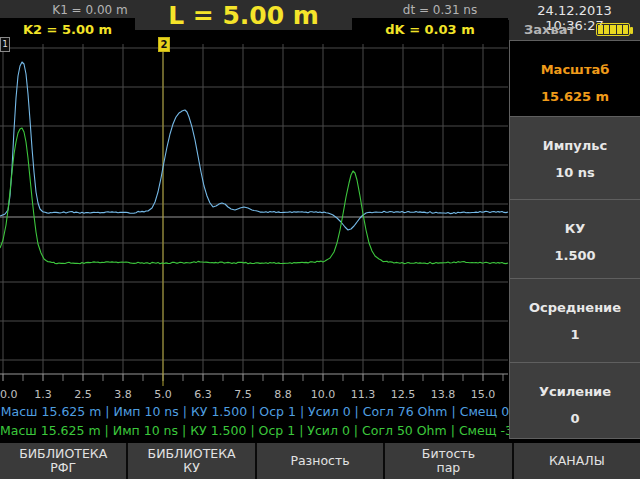  What do you see at coordinates (440, 10) in the screenshot?
I see `dt-readout: dt = 0.31 ns` at bounding box center [440, 10].